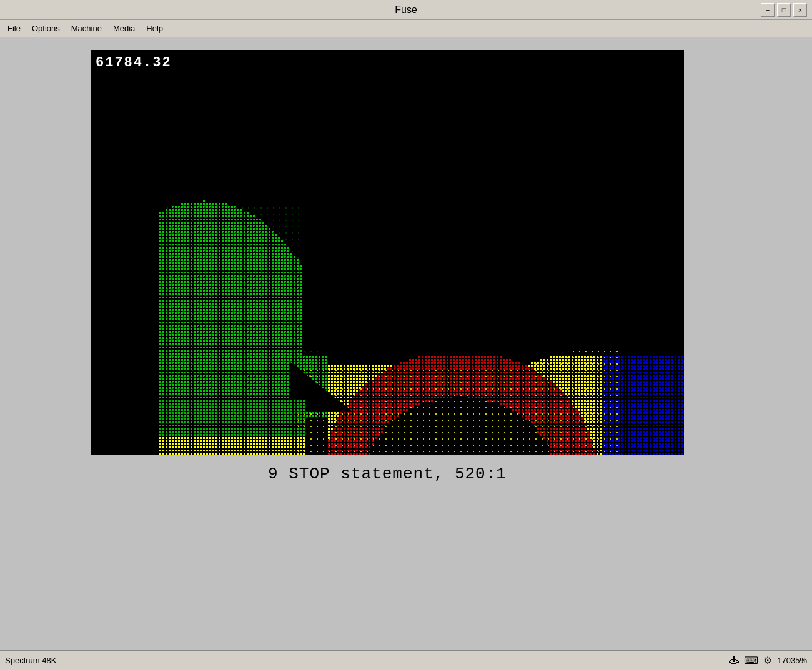 Image resolution: width=812 pixels, height=670 pixels. I want to click on maximize-button: □, so click(784, 10).